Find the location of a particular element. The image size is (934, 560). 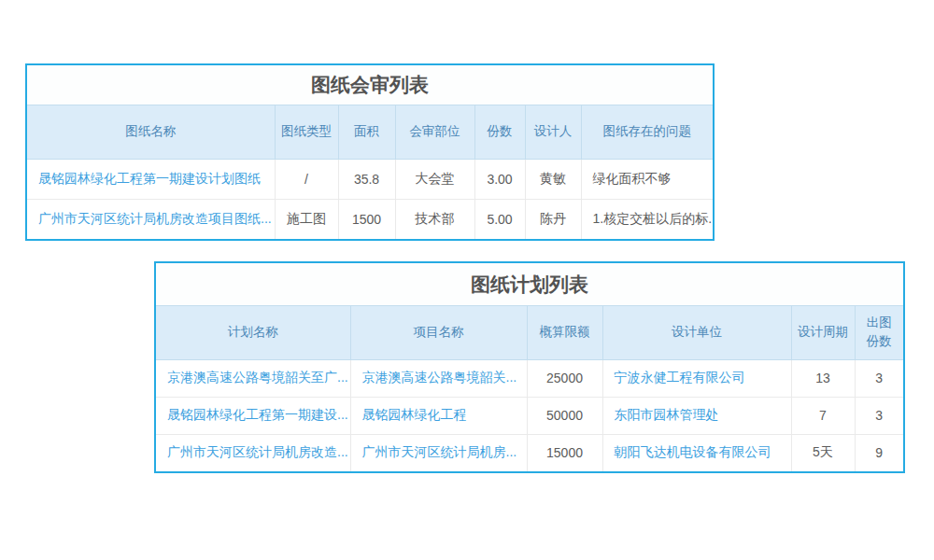

design-unit-link: 宁波永健工程有限公司 is located at coordinates (680, 377).